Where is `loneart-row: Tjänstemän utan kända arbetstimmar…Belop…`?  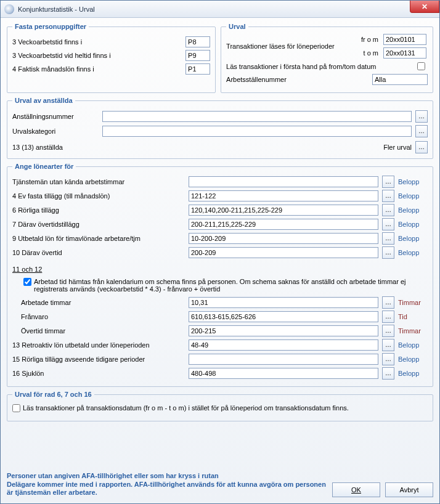 loneart-row: Tjänstemän utan kända arbetstimmar…Belop… is located at coordinates (220, 182).